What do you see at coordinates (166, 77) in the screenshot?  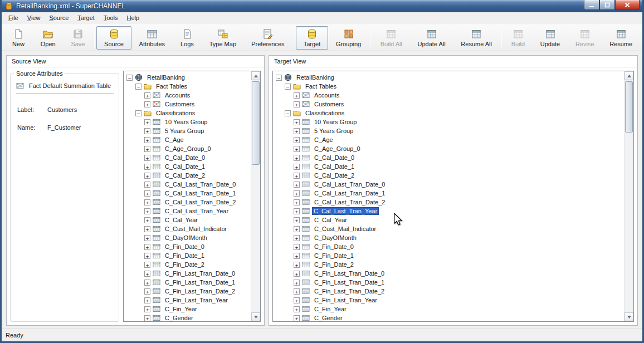 I see `tree-item-label: RetailBanking` at bounding box center [166, 77].